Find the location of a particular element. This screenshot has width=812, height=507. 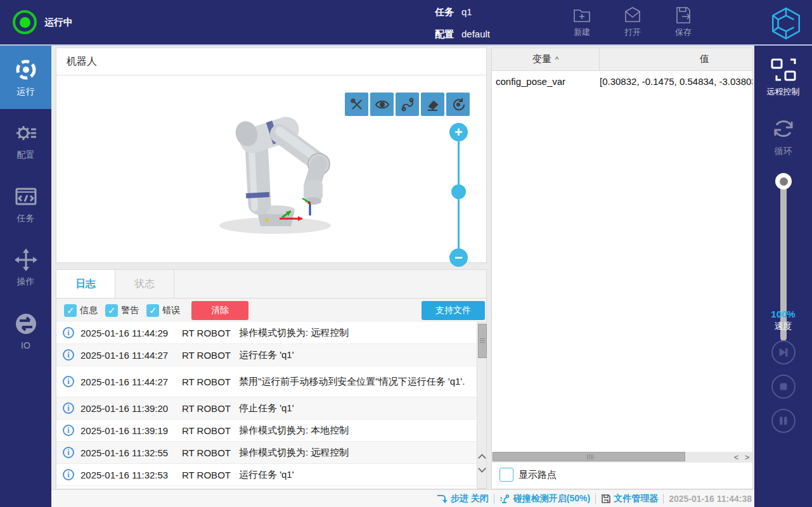

column-header-variable: 变量 ^ is located at coordinates (546, 60).